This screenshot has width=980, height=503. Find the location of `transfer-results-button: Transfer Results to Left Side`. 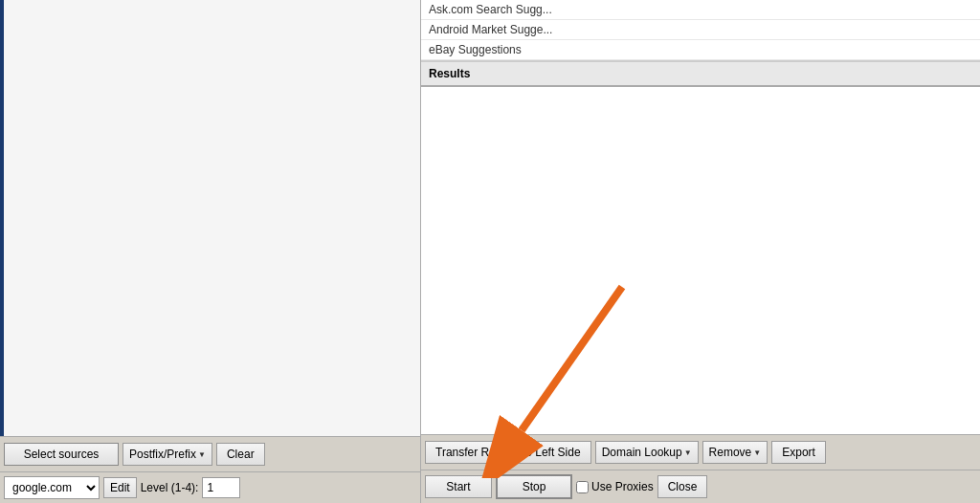

transfer-results-button: Transfer Results to Left Side is located at coordinates (508, 452).